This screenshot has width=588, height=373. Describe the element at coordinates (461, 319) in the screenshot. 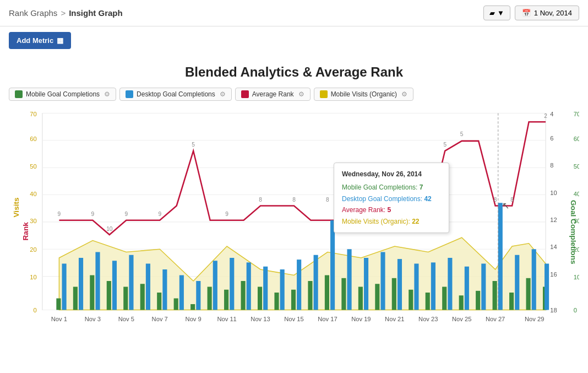

I see `svg-text: Nov 25` at that location.